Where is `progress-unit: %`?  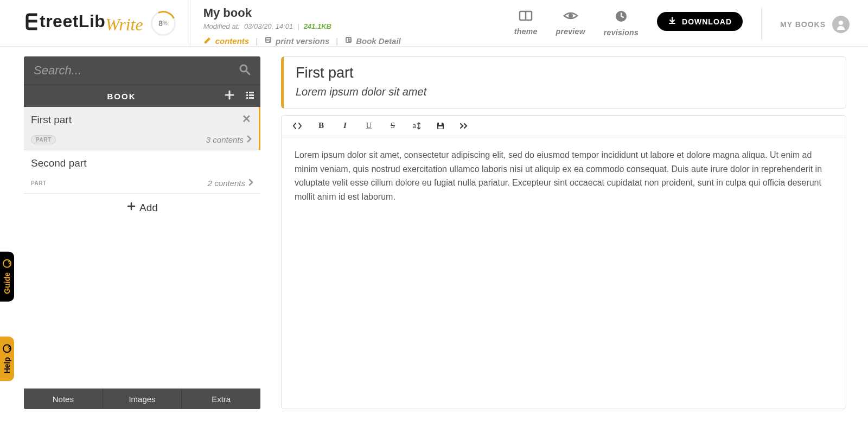
progress-unit: % is located at coordinates (165, 23).